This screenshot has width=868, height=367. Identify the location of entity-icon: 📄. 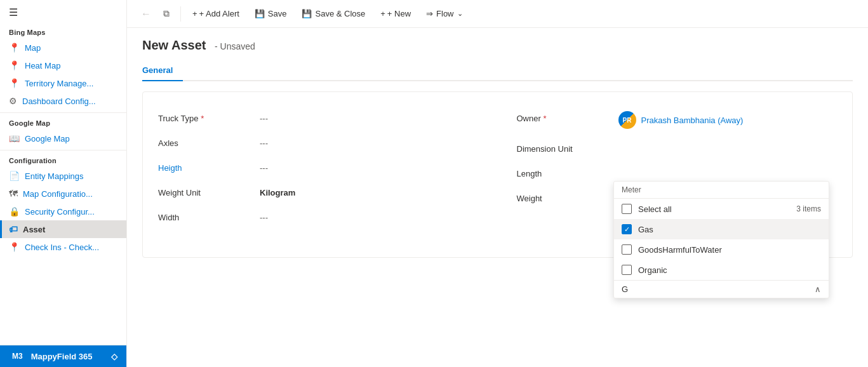
(14, 176).